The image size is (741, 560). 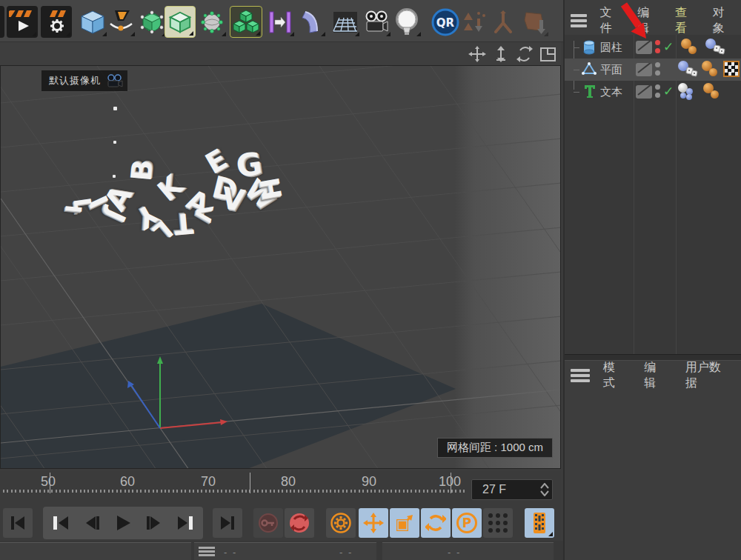 What do you see at coordinates (653, 47) in the screenshot?
I see `object-row-cylinder: 圆柱 ✓` at bounding box center [653, 47].